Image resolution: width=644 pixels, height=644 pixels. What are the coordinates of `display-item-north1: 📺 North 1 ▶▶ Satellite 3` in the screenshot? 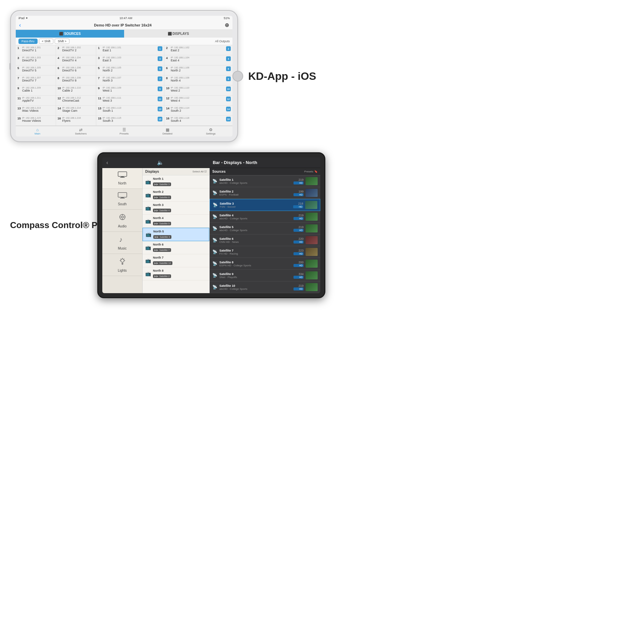 It's located at (176, 182).